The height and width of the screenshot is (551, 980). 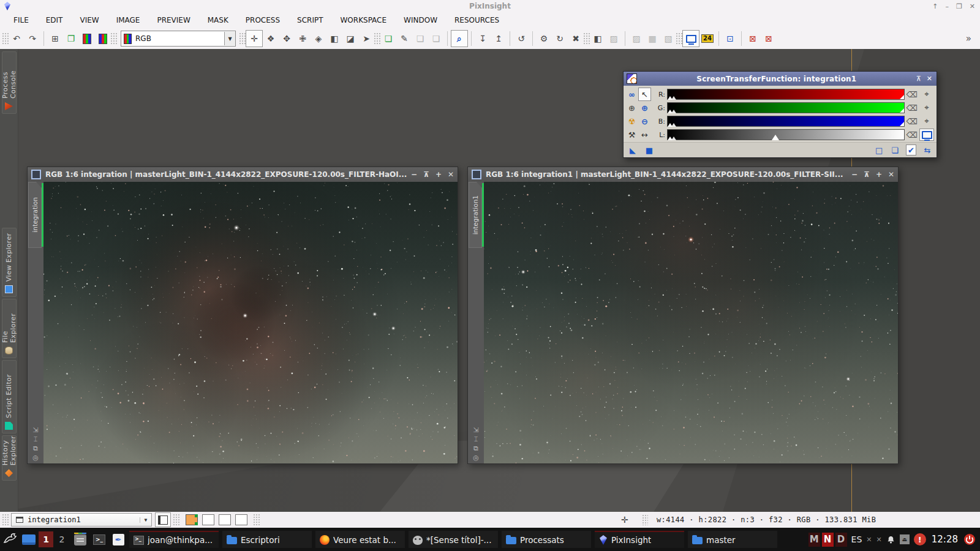 What do you see at coordinates (598, 39) in the screenshot?
I see `show-mask-icon: ◧` at bounding box center [598, 39].